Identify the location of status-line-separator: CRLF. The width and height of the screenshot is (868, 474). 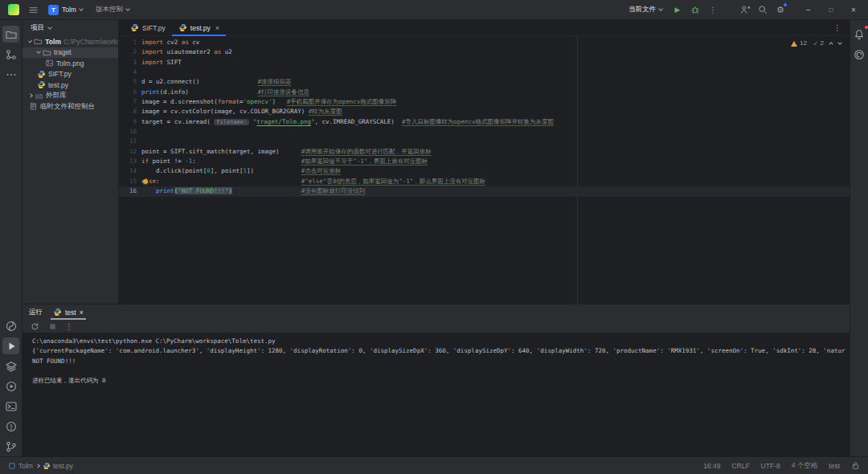
(740, 466).